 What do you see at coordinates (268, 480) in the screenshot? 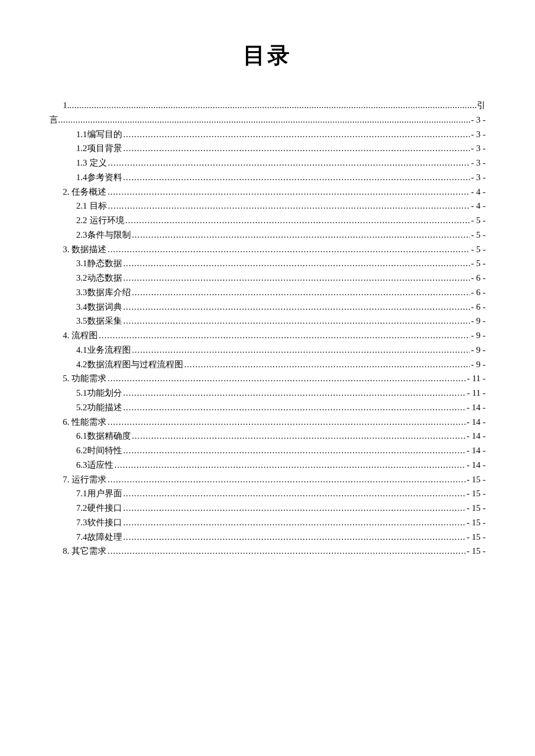
I see `toc-entry: 7. 运行需求- 15 -` at bounding box center [268, 480].